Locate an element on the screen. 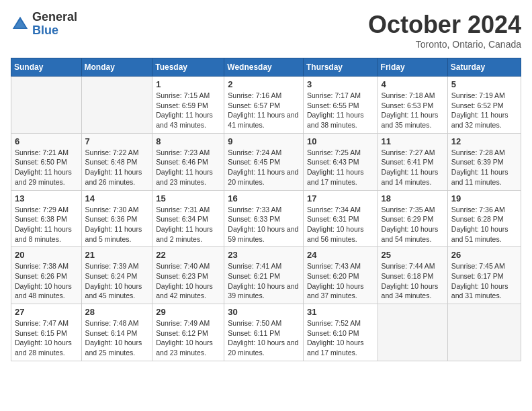  calendar-cell: 18Sunrise: 7:35 AM Sunset: 6:29 PM Dayli… is located at coordinates (412, 219).